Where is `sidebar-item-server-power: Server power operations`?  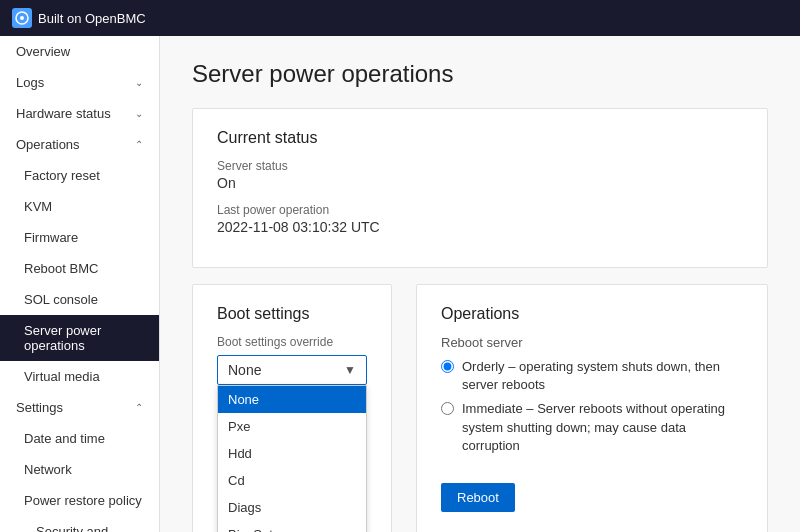
sidebar-item-server-power: Server power operations is located at coordinates (80, 338).